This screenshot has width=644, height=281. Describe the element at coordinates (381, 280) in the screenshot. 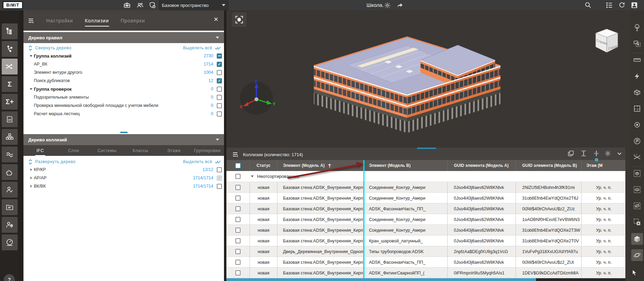

I see `scrollbar-thumb` at that location.